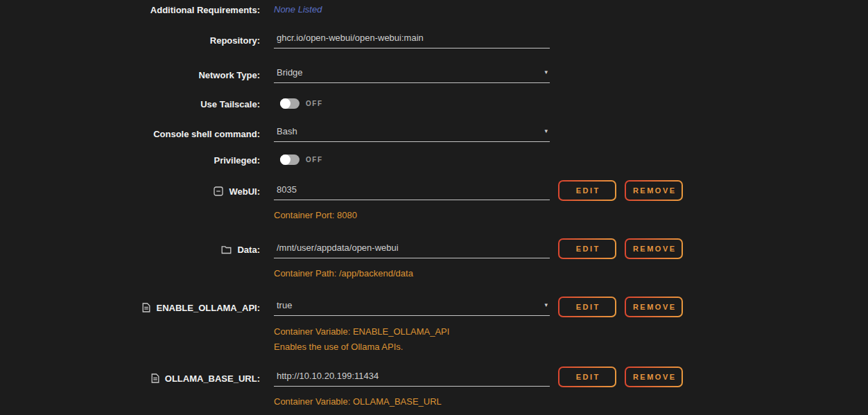 The image size is (868, 415). I want to click on use-tailscale-label: Use Tailscale:, so click(130, 104).